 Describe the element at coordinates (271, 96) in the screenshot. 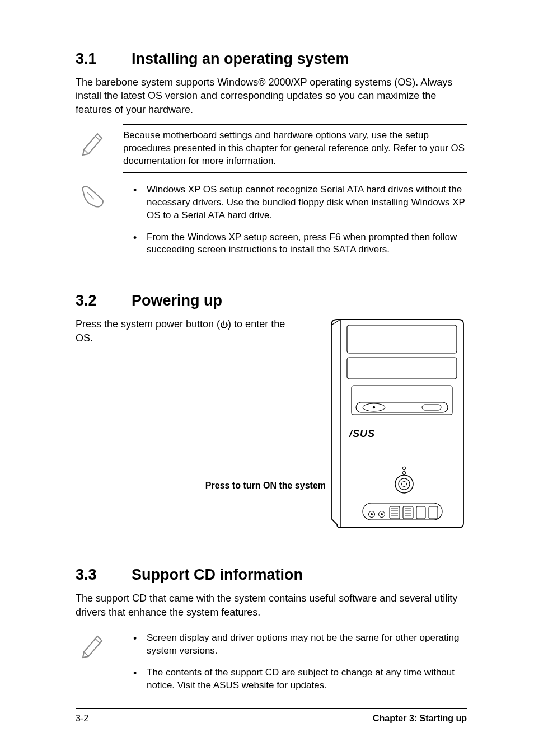

I see `section-3-1-intro: The barebone system supports Windows® 20…` at that location.